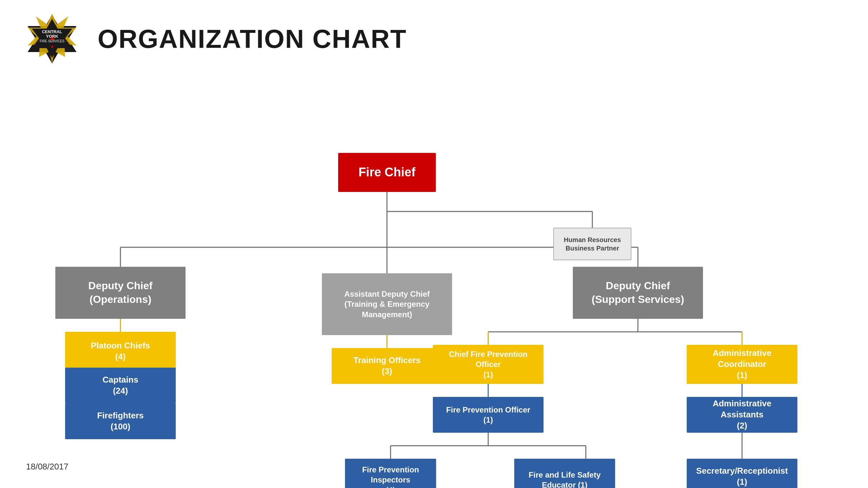  I want to click on firefighters-label: Firefighters (100), so click(120, 421).